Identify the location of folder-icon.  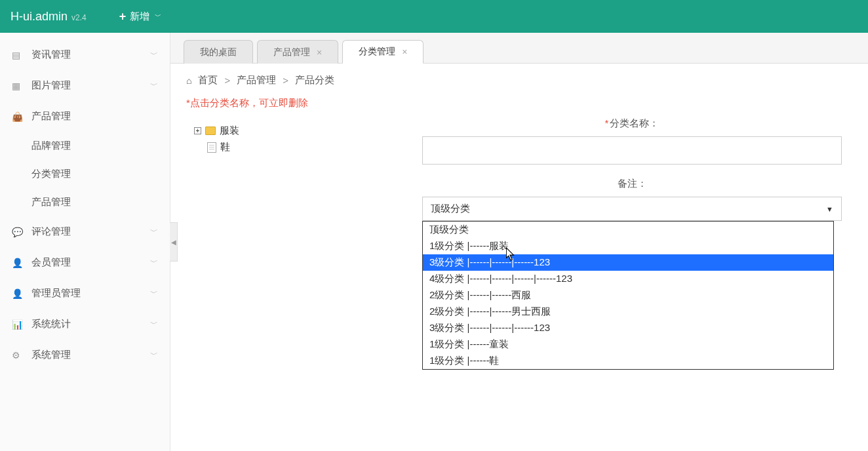
(210, 131).